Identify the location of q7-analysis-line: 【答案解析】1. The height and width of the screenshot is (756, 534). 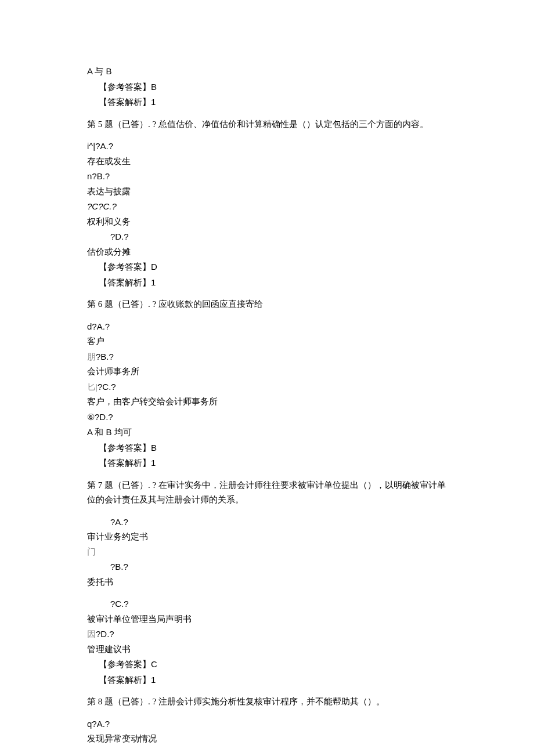
(267, 680).